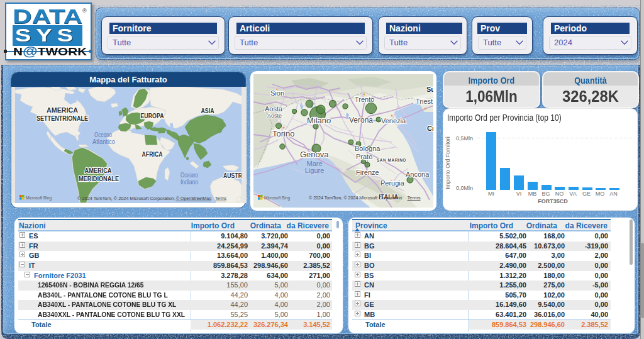 Image resolution: width=644 pixels, height=339 pixels. Describe the element at coordinates (314, 155) in the screenshot. I see `svg-text: Genova` at that location.